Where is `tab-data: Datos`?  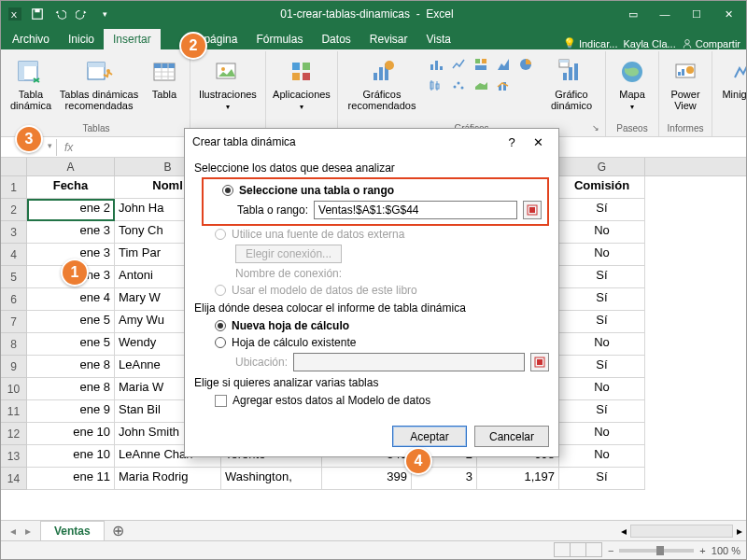
tab-data: Datos is located at coordinates (336, 39).